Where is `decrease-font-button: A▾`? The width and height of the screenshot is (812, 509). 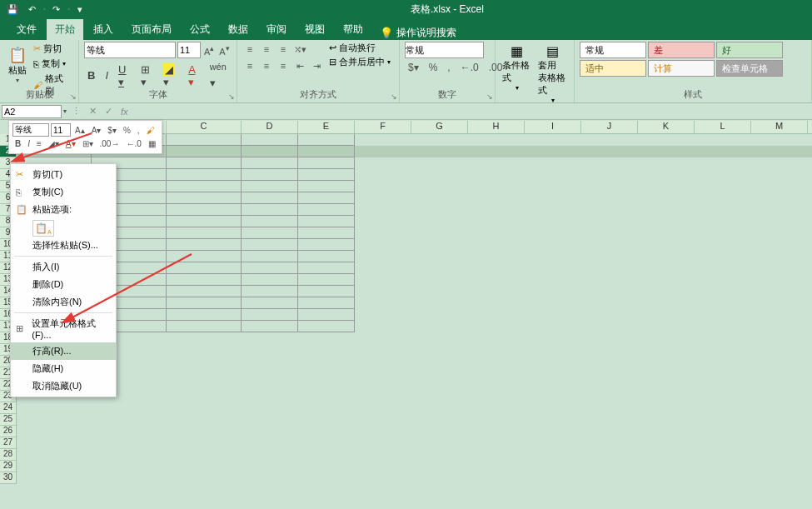
decrease-font-button: A▾ is located at coordinates (224, 50).